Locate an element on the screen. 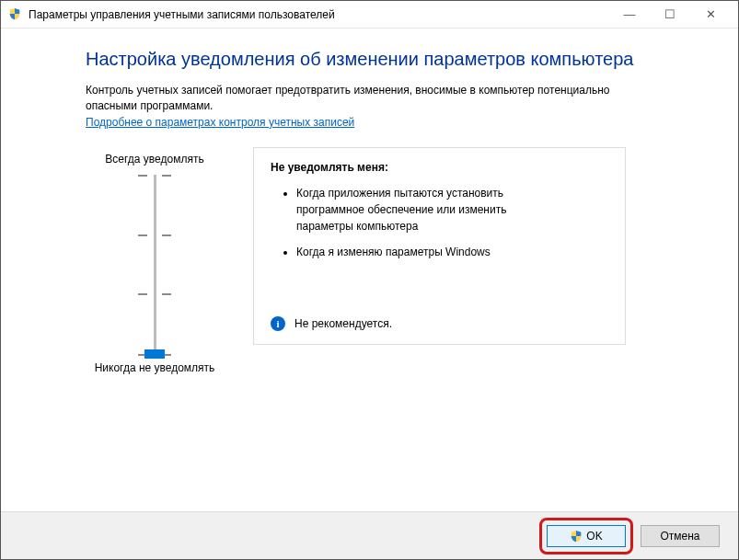 This screenshot has height=560, width=739. detail-item: Когда я изменяю параметры Windows is located at coordinates (431, 252).